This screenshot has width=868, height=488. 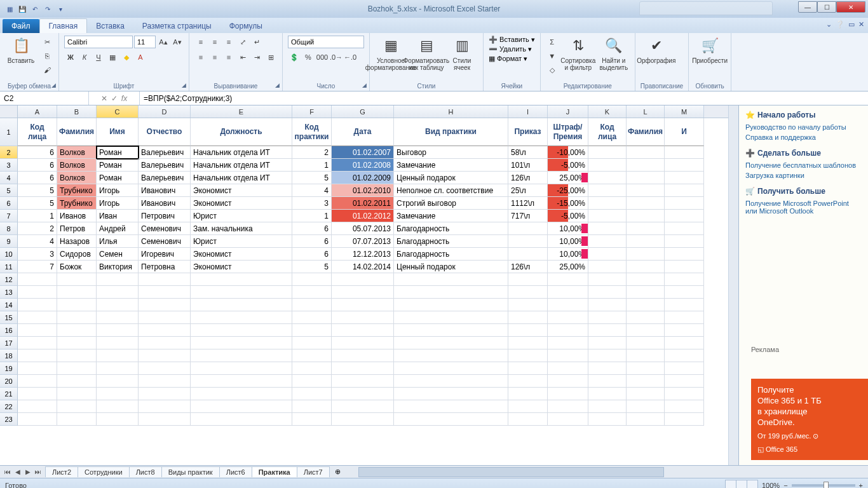 What do you see at coordinates (607, 112) in the screenshot?
I see `column-header: K` at bounding box center [607, 112].